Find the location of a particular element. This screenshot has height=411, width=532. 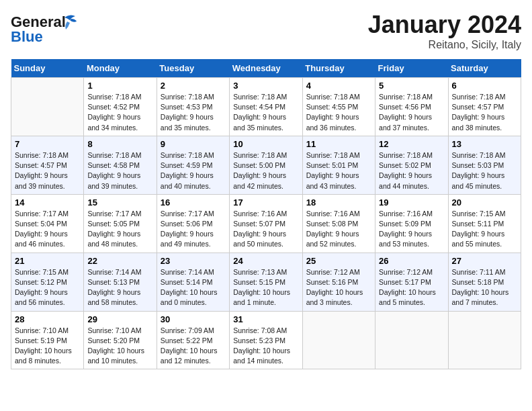

day-number: 19 is located at coordinates (411, 203).